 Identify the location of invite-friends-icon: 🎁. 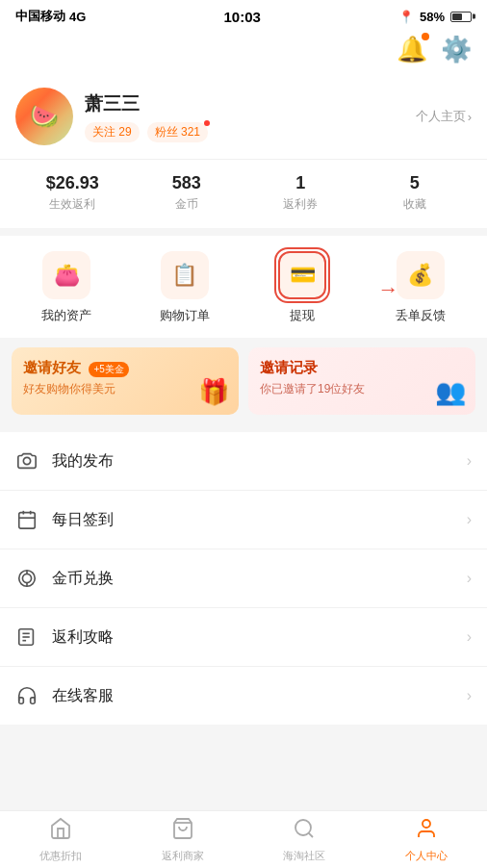
(214, 393).